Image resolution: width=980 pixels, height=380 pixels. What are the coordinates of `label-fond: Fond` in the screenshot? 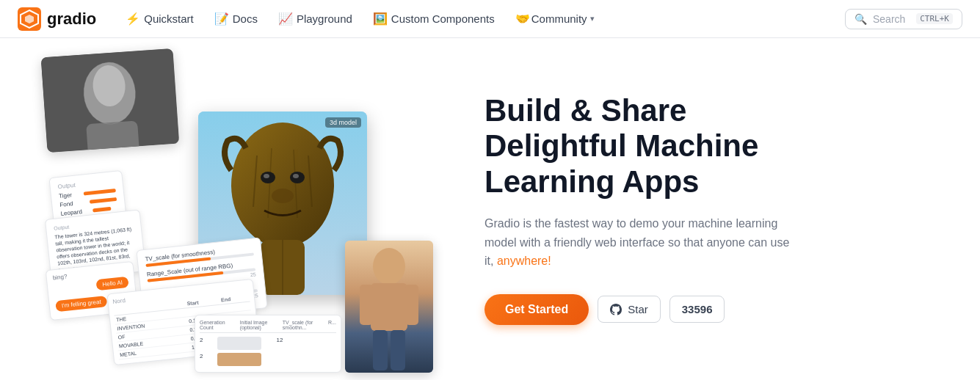 It's located at (73, 204).